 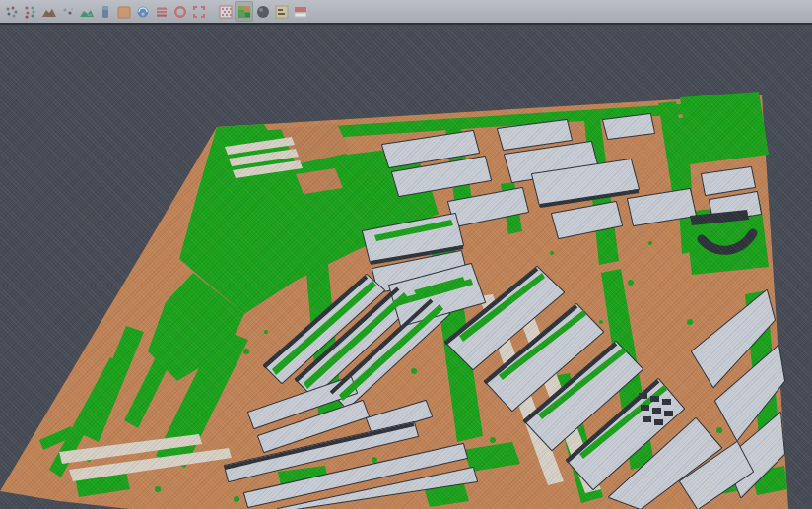 I want to click on zoom-extents-icon, so click(x=199, y=12).